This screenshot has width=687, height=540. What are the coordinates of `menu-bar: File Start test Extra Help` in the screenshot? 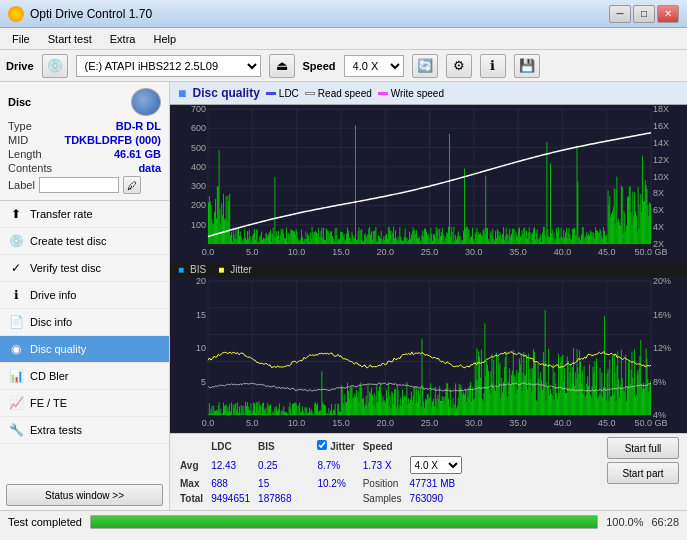 It's located at (344, 39).